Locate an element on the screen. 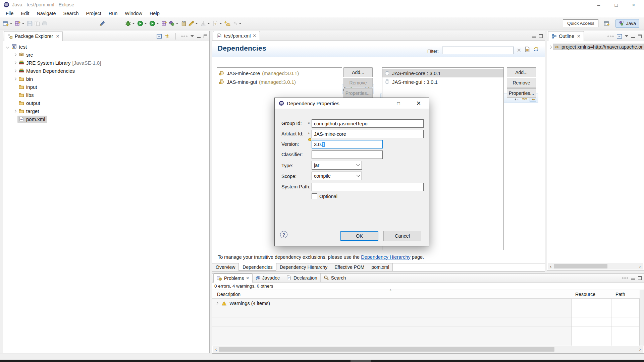 Image resolution: width=644 pixels, height=362 pixels. classifier-input is located at coordinates (347, 155).